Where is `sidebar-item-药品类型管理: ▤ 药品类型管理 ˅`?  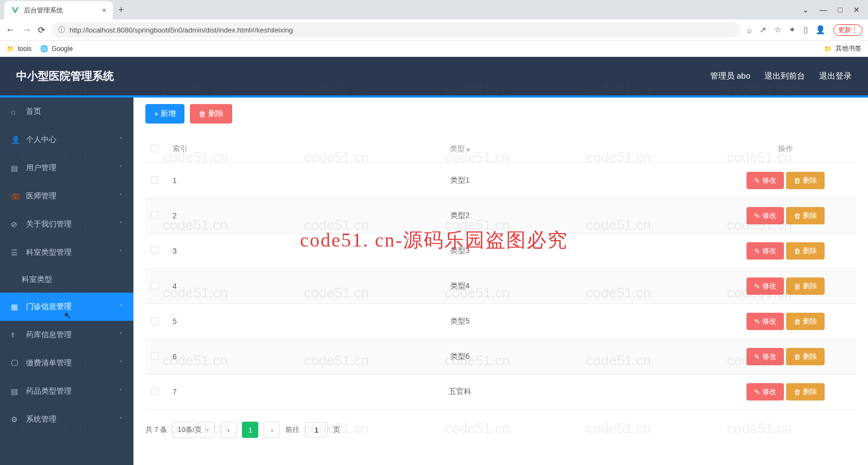
sidebar-item-药品类型管理: ▤ 药品类型管理 ˅ is located at coordinates (67, 391).